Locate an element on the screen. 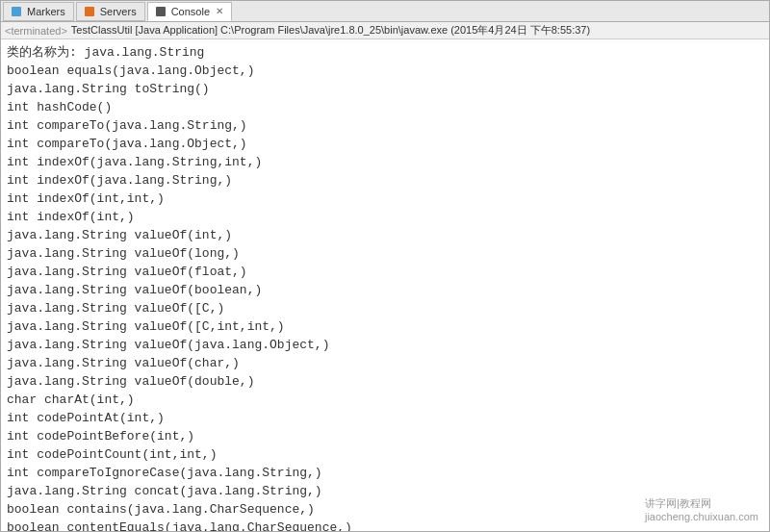  console-line: java.lang.String valueOf(java.lang.Objec… is located at coordinates (385, 344).